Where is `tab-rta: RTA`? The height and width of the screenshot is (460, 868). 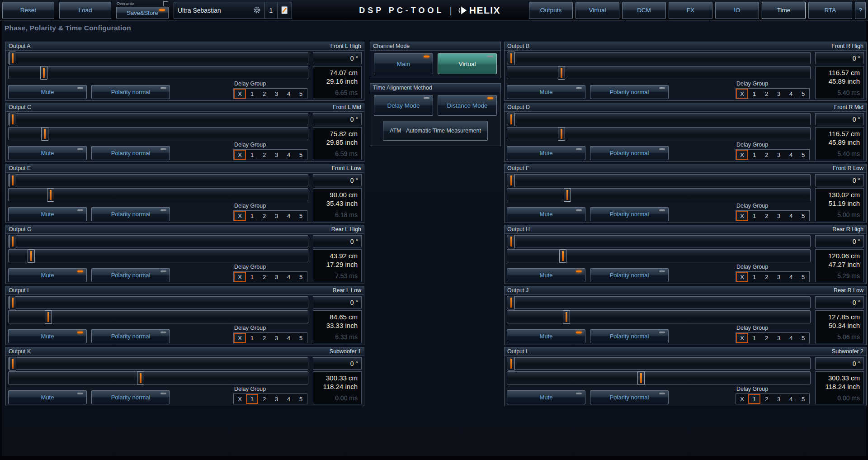
tab-rta: RTA is located at coordinates (830, 10).